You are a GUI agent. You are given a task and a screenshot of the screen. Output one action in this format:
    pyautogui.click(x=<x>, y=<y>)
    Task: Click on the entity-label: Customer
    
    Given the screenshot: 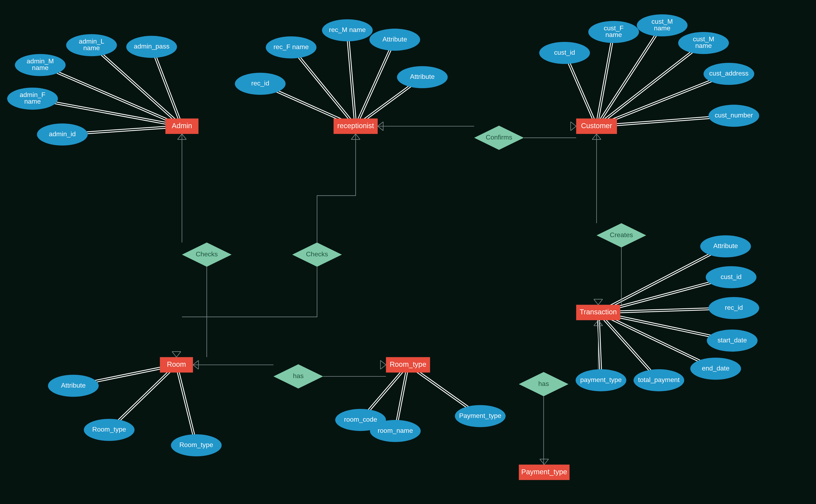 What is the action you would take?
    pyautogui.click(x=596, y=126)
    